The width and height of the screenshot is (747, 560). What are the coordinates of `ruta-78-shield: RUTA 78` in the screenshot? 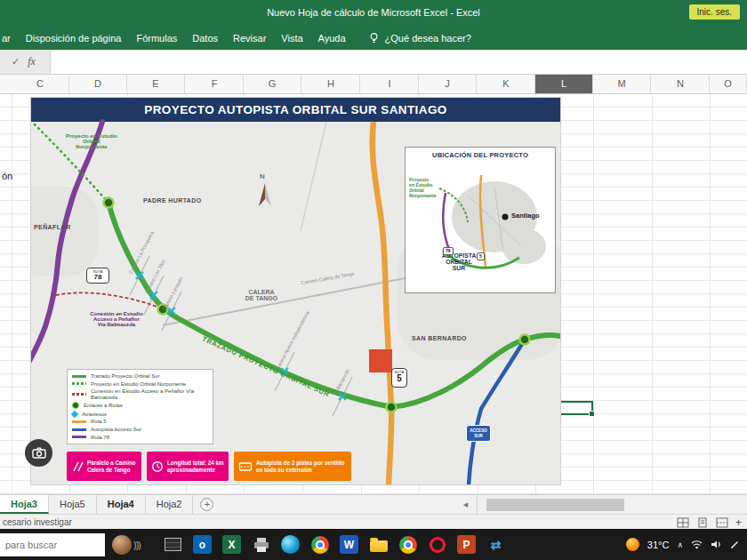 It's located at (98, 276).